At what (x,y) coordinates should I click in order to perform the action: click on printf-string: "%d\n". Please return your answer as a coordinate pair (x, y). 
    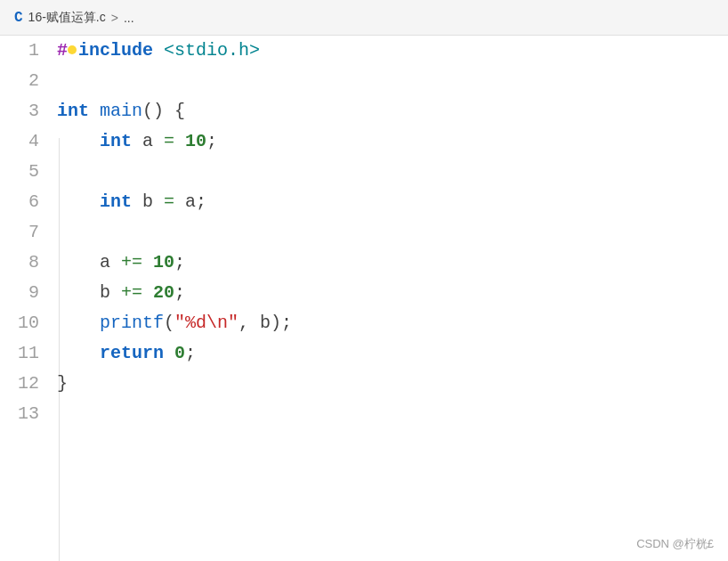
    Looking at the image, I should click on (206, 323).